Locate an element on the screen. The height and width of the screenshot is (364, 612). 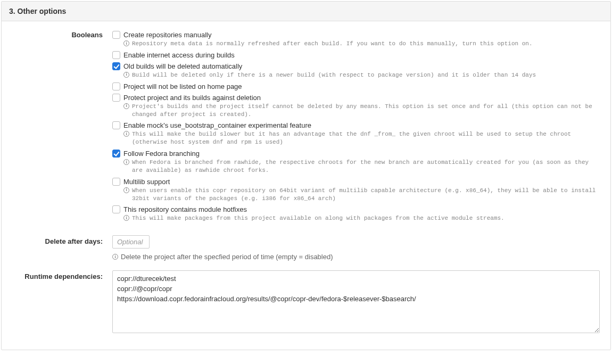
delete-after-label: Delete after days: is located at coordinates (62, 241).